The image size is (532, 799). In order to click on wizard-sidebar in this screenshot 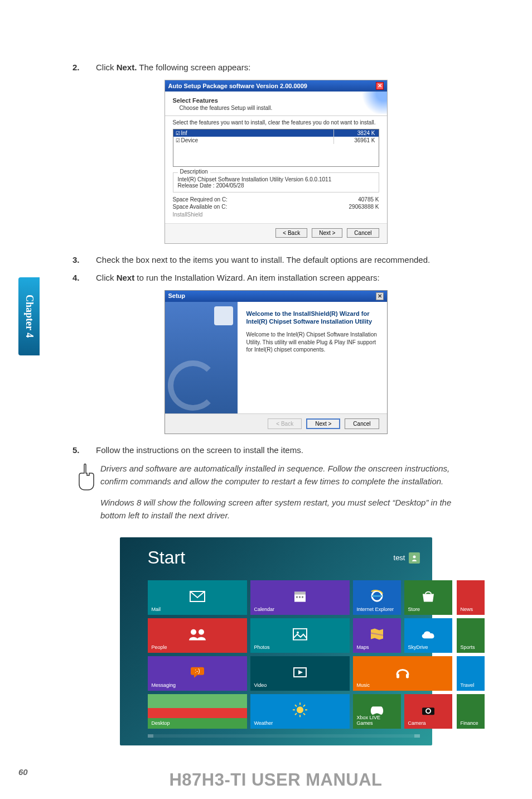, I will do `click(201, 358)`.